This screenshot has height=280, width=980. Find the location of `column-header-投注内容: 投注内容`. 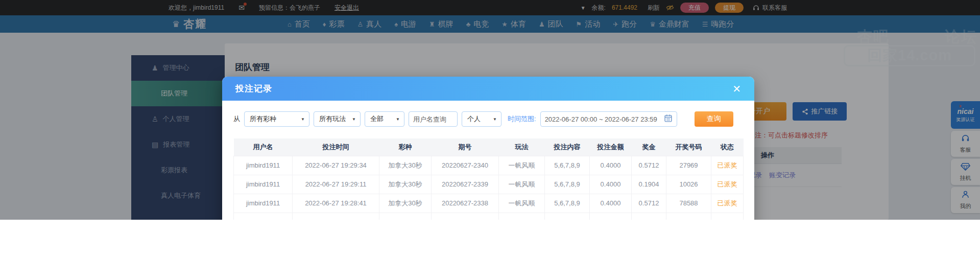

column-header-投注内容: 投注内容 is located at coordinates (567, 147).